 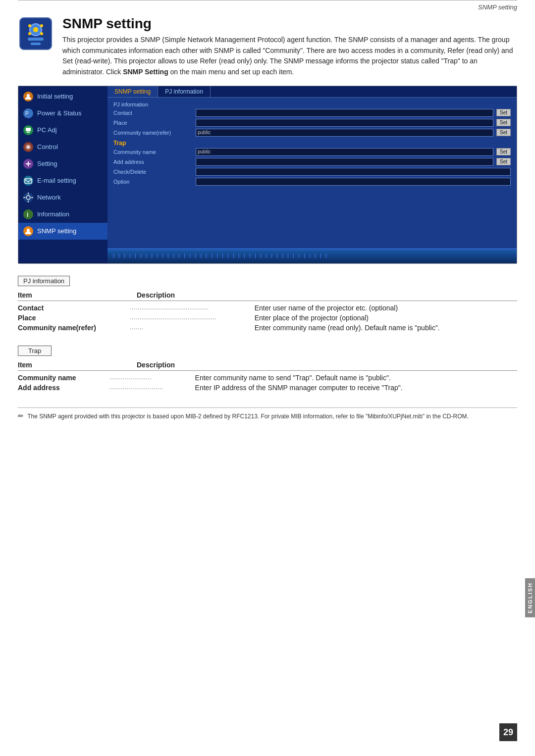 What do you see at coordinates (345, 162) in the screenshot?
I see `add-address-input` at bounding box center [345, 162].